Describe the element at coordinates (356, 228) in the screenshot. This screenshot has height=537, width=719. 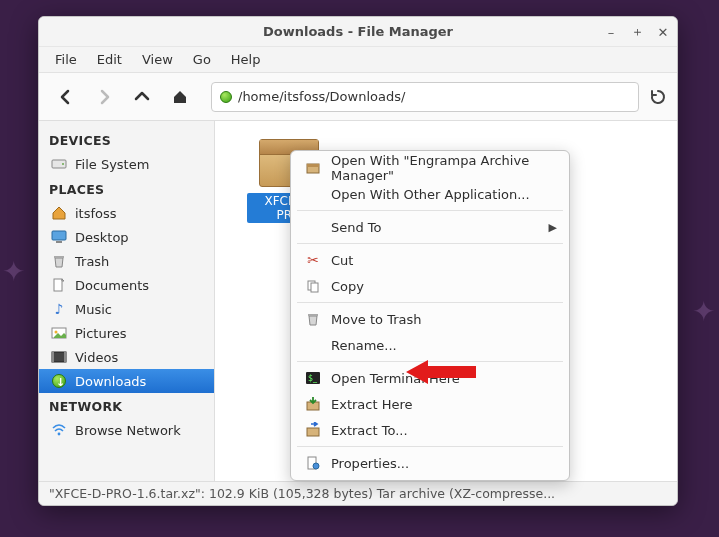
I see `ctx-label: Send To` at that location.